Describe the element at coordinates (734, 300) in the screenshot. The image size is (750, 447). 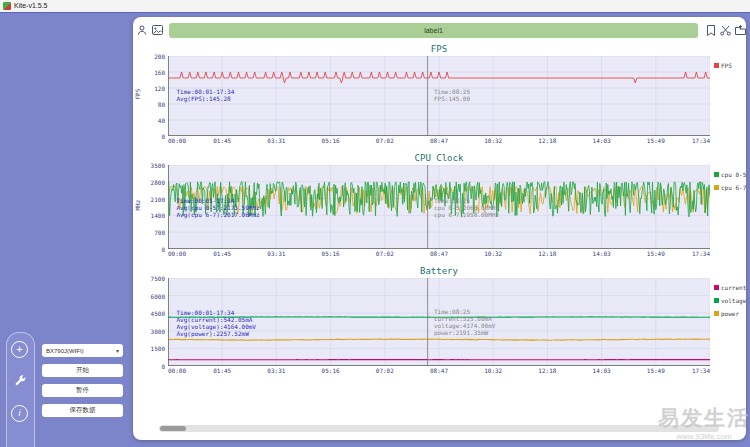
I see `legend-label: voltage` at that location.